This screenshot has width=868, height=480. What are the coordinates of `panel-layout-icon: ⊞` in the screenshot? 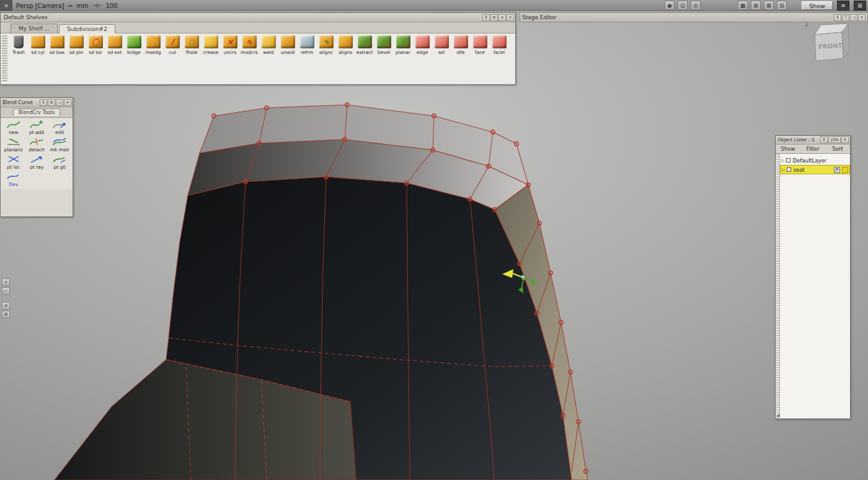 It's located at (756, 5).